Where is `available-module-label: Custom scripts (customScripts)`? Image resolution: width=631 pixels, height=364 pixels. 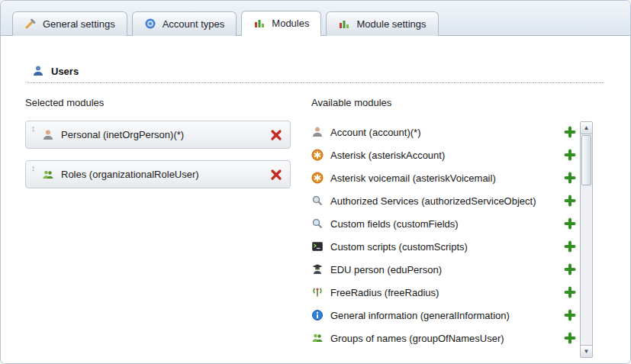
available-module-label: Custom scripts (customScripts) is located at coordinates (399, 247).